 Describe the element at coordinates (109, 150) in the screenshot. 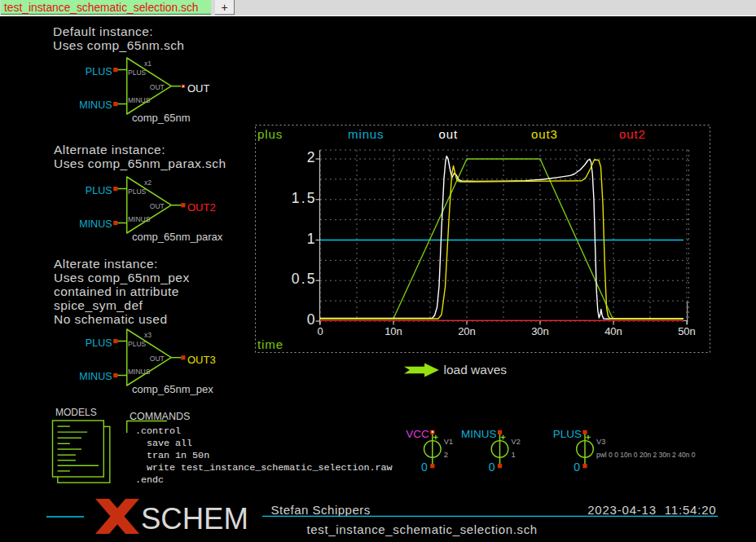

I see `svg-text: Alternate instance:` at that location.